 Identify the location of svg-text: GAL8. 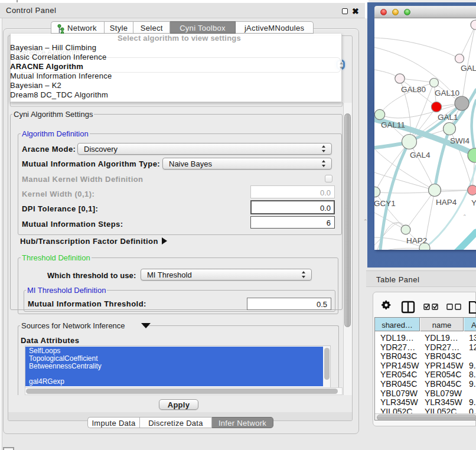
(468, 69).